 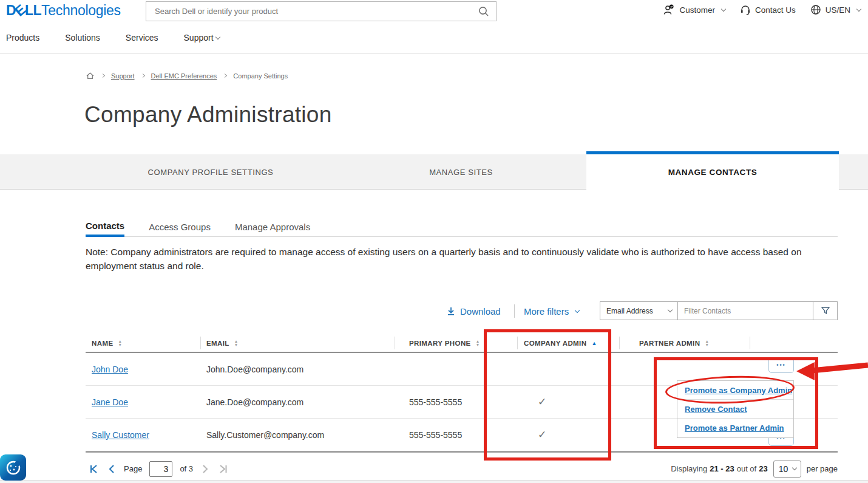 What do you see at coordinates (461, 227) in the screenshot?
I see `subtab-bar: Contacts Access Groups Manage Approvals` at bounding box center [461, 227].